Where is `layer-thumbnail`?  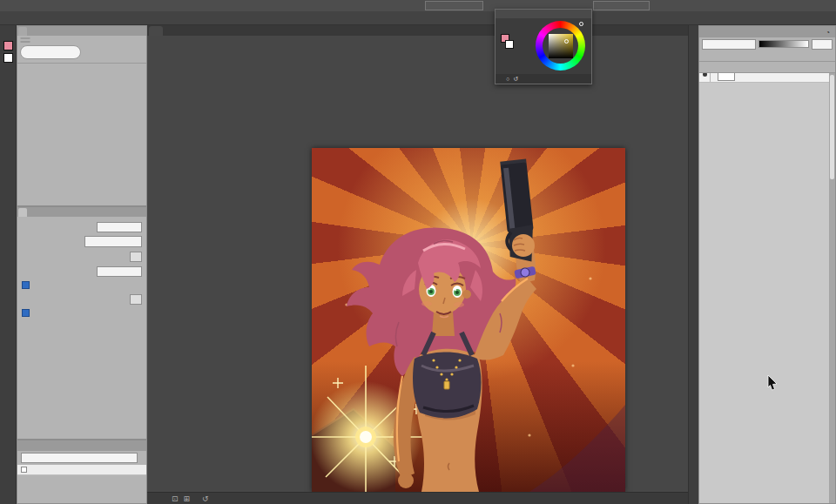 layer-thumbnail is located at coordinates (726, 77).